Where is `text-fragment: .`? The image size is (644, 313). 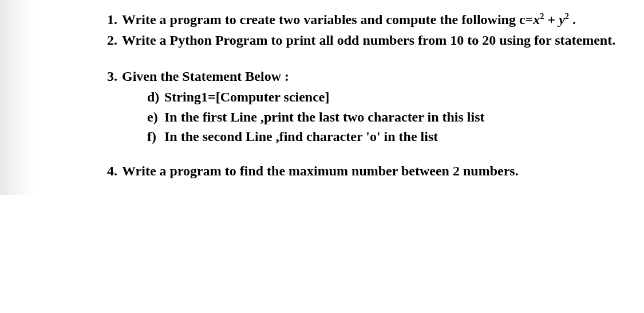 text-fragment: . is located at coordinates (572, 19).